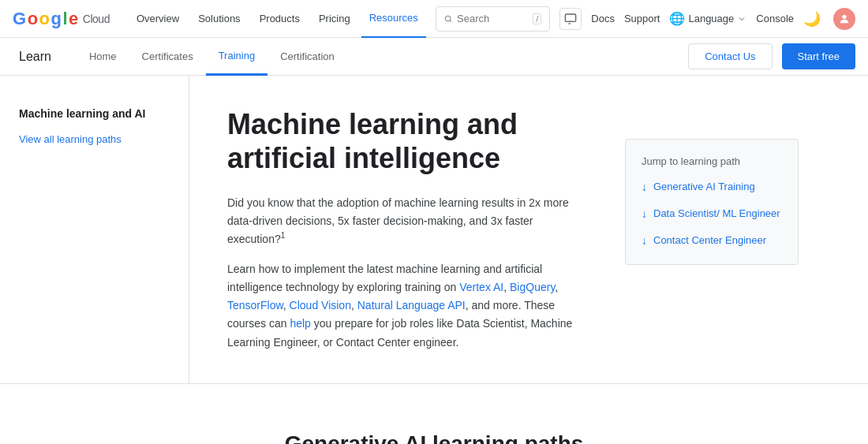 The height and width of the screenshot is (444, 868). Describe the element at coordinates (278, 19) in the screenshot. I see `top-nav-links: Overview Solutions Products Pricing Reso…` at that location.